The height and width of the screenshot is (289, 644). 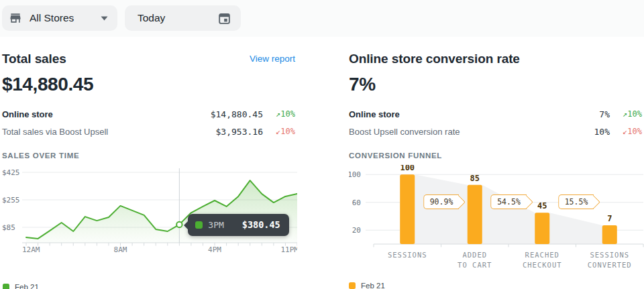 I want to click on svg-text: REACHED, so click(x=542, y=255).